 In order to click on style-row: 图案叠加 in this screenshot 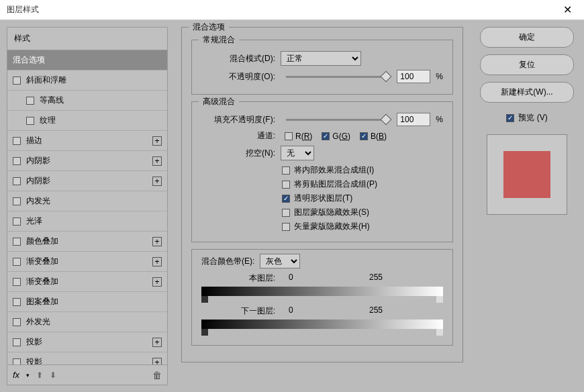, I will do `click(87, 302)`.